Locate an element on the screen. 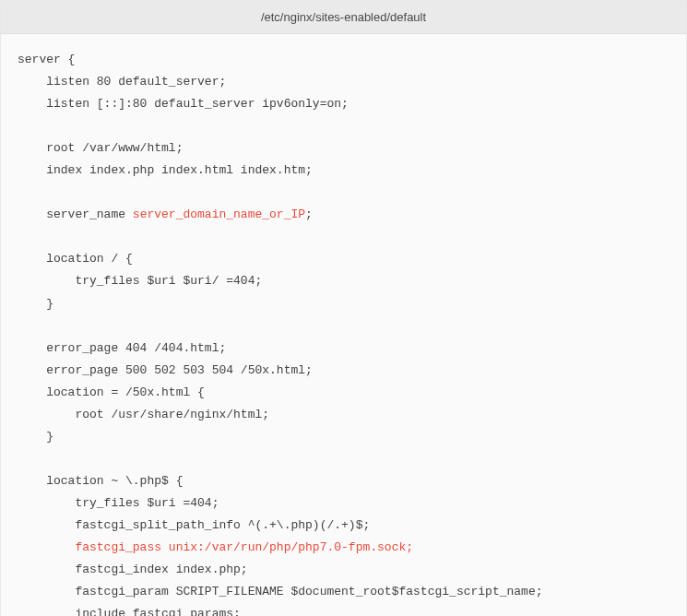 Image resolution: width=687 pixels, height=616 pixels. code-line: listen [::]:80 default_server ipv6only=o… is located at coordinates (183, 103).